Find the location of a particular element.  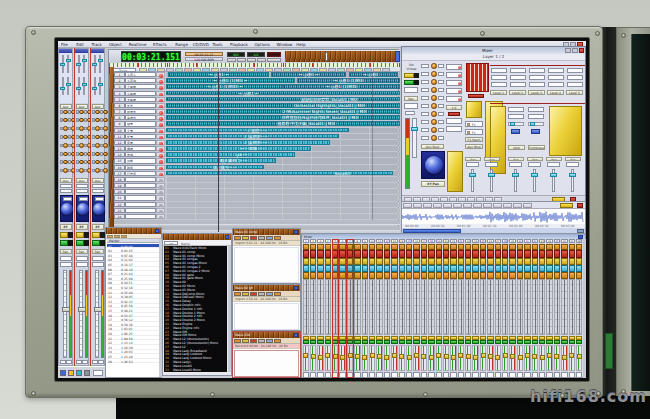

menu-item: Range is located at coordinates (182, 44).